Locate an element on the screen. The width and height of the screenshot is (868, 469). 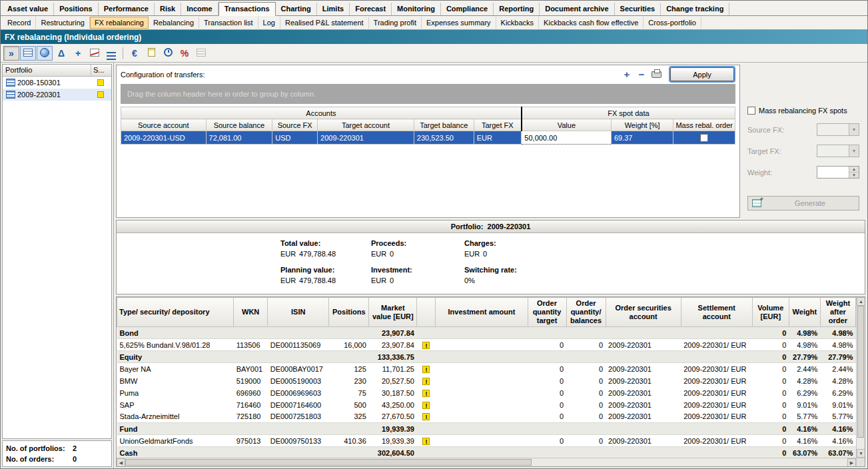
group-row: Fund19,939.3904.16%4.16% is located at coordinates (486, 429).